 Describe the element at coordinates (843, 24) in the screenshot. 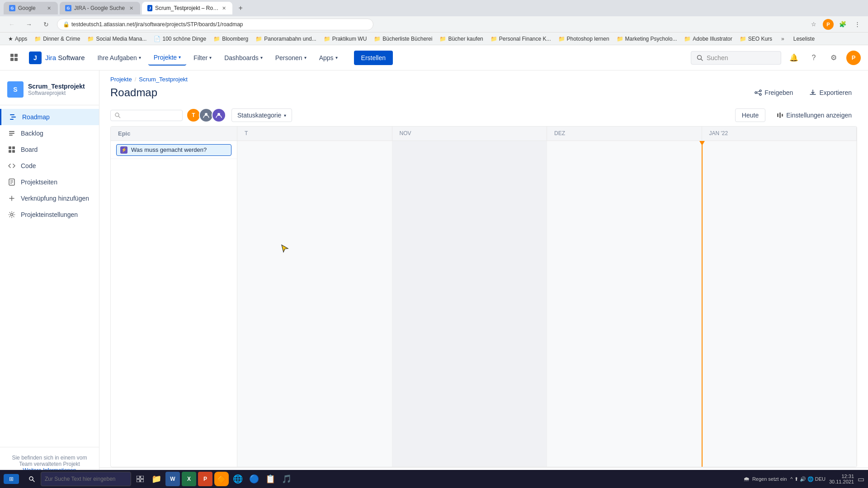

I see `extensions-icon: 🧩` at that location.